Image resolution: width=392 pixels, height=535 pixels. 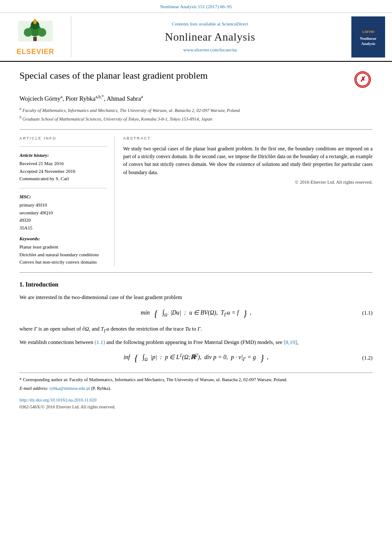 I want to click on journal-thumbnail-area: ELSEVIER NonlinearAnalysis, so click(x=368, y=37).